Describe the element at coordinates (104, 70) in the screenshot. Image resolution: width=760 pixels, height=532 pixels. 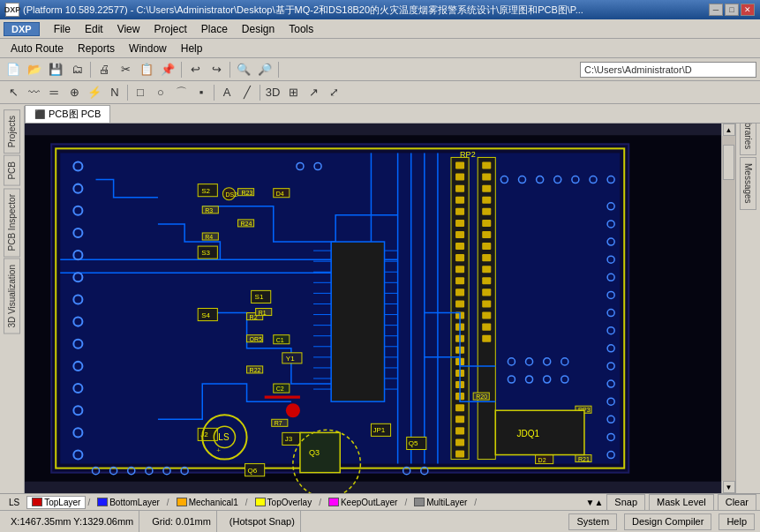
I see `print-button: 🖨` at that location.